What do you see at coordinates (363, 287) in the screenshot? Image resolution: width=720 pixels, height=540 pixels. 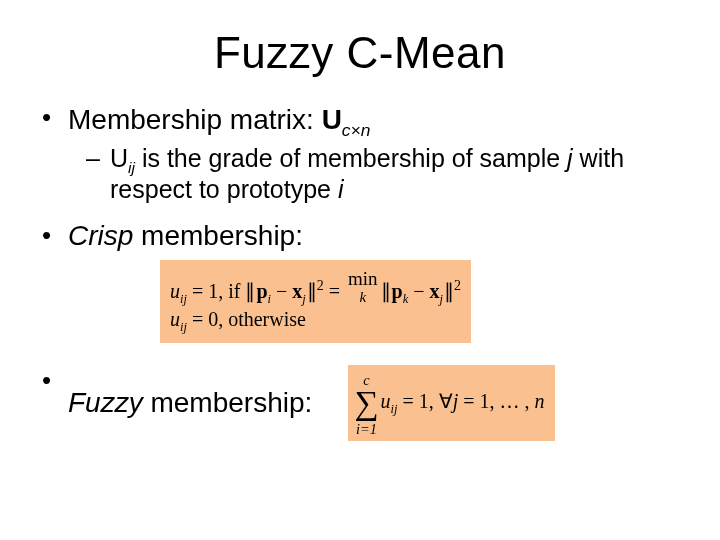 I see `min-over-k: mink` at bounding box center [363, 287].